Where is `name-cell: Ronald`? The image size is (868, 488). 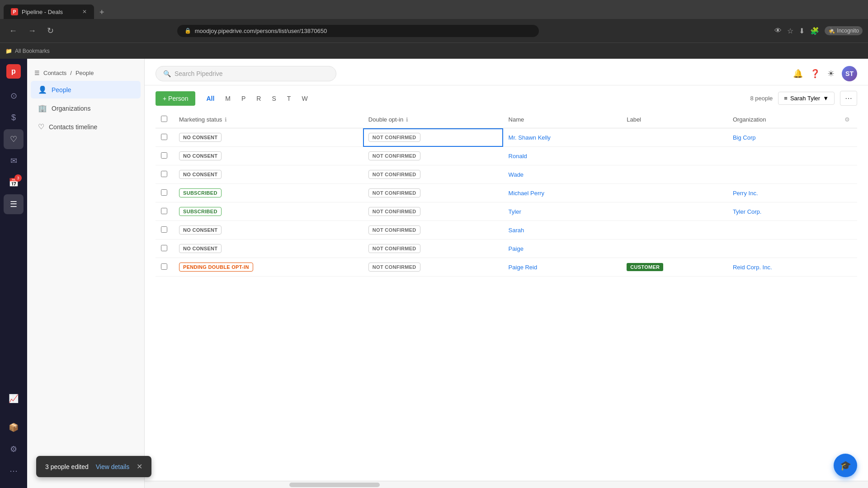
name-cell: Ronald is located at coordinates (562, 156).